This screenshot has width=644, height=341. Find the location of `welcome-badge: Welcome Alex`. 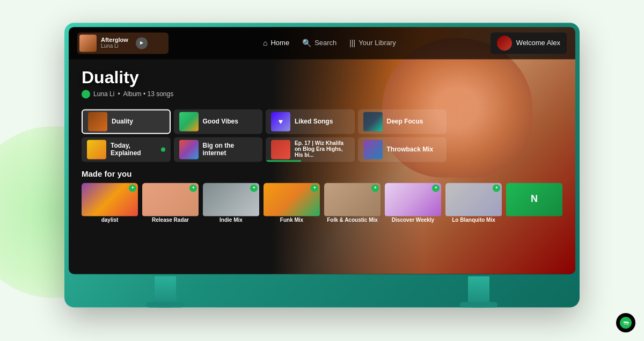

welcome-badge: Welcome Alex is located at coordinates (529, 43).